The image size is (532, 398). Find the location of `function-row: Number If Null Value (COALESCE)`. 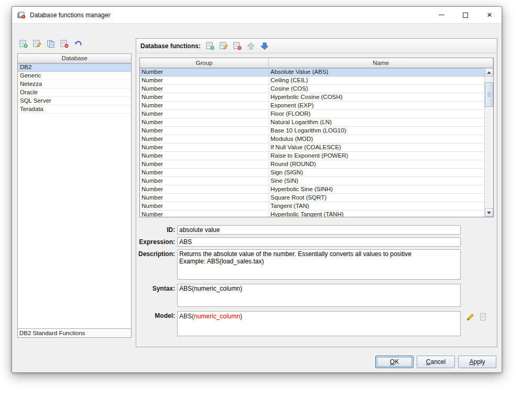

function-row: Number If Null Value (COALESCE) is located at coordinates (312, 148).